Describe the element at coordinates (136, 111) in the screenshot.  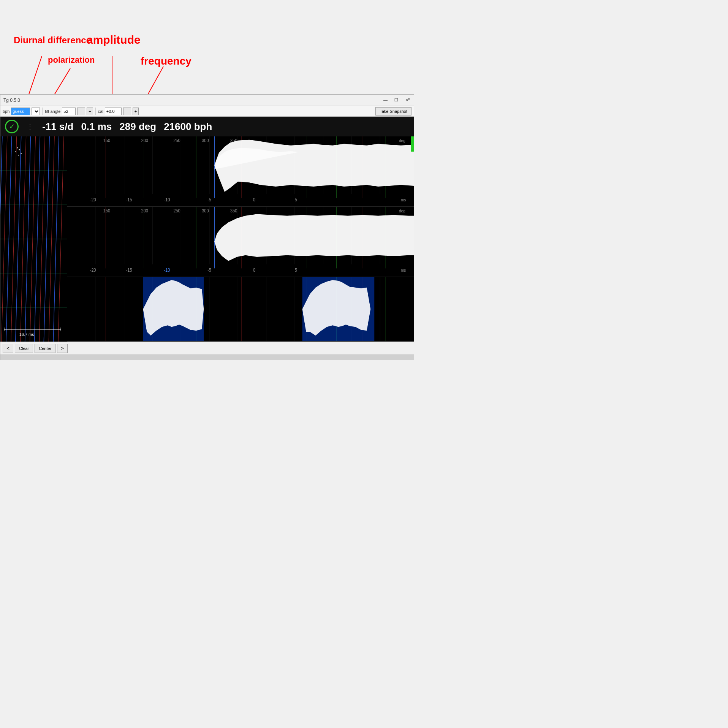
I see `cal-inc: +` at that location.